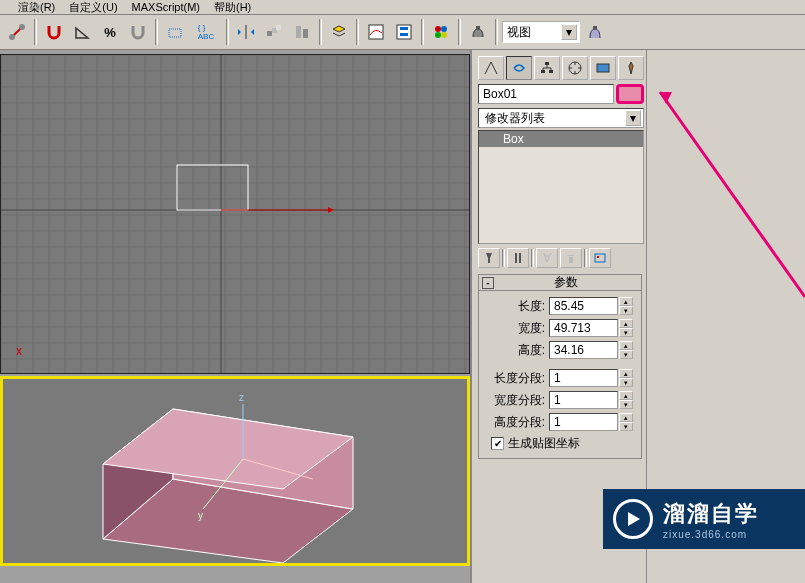  I want to click on object-name-value: Box01, so click(500, 94).